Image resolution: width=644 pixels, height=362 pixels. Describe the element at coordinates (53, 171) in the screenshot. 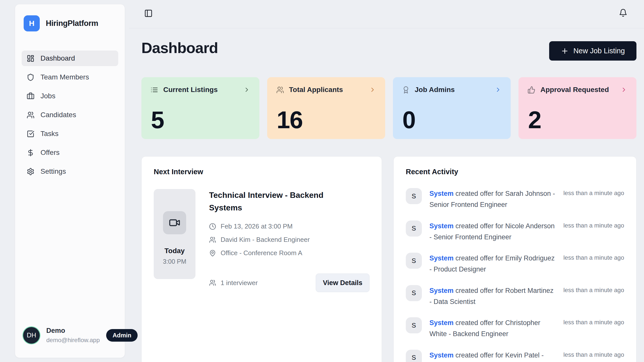

I see `sidebar-item-label: Settings` at that location.